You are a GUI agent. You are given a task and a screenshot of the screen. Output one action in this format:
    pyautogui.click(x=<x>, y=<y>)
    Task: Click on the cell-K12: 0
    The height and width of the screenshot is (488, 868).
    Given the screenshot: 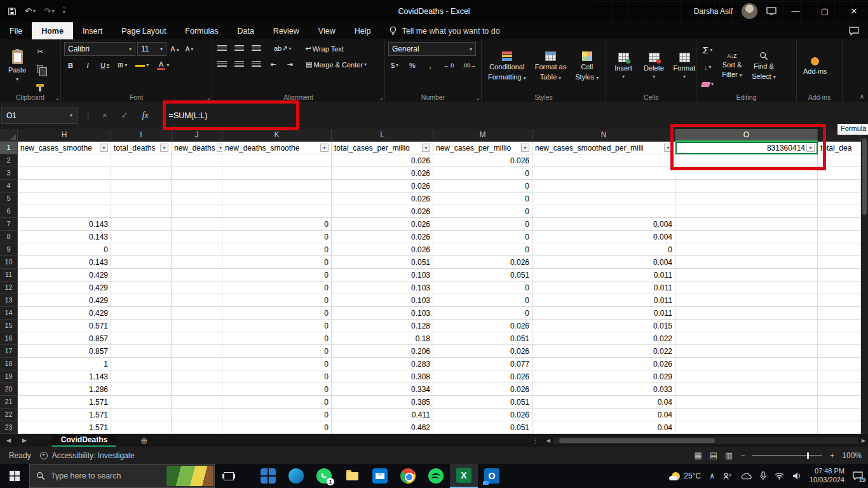 What is the action you would take?
    pyautogui.click(x=277, y=288)
    